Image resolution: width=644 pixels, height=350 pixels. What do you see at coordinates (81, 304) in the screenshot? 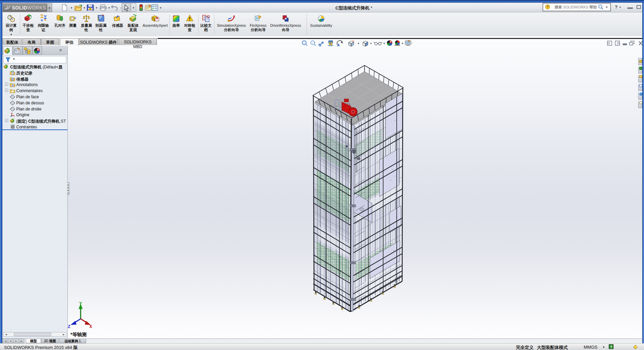
I see `svg-text: Y` at bounding box center [81, 304].